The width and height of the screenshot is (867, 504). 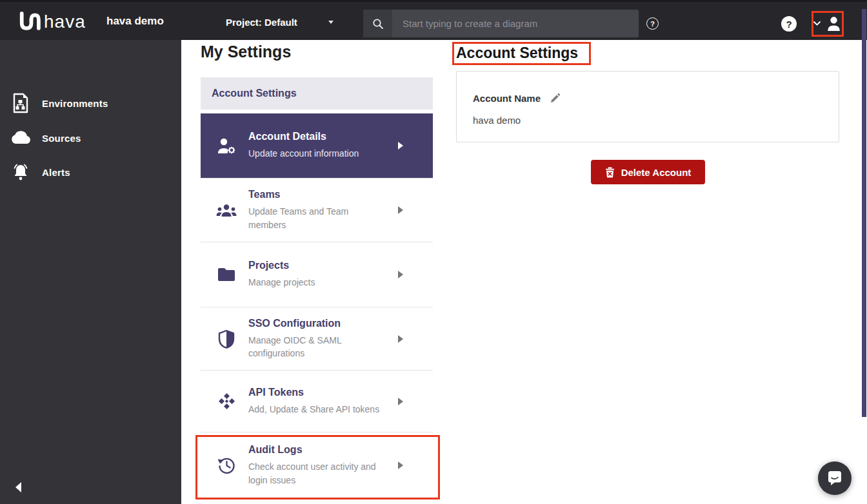 I want to click on account-name-card: Account Name hava demo, so click(x=648, y=107).